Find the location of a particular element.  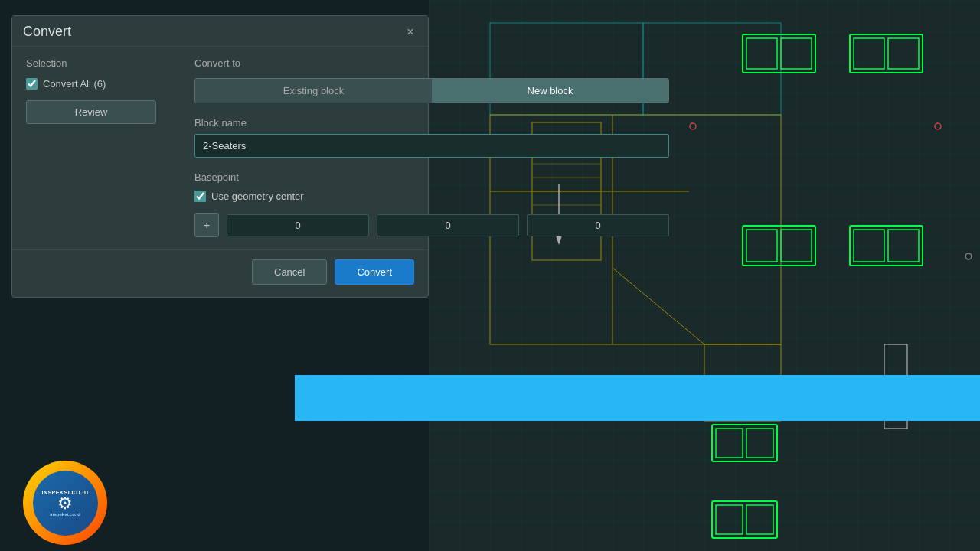

logo-outer-ring: INSPEKSI.CO.ID ⚙ inspeksi.co.id is located at coordinates (65, 503).